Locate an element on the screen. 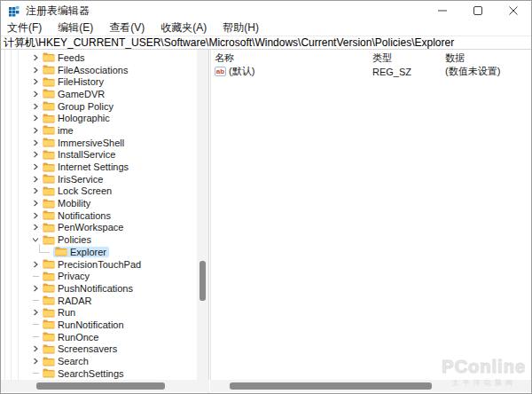  tree-item-body: IrisService is located at coordinates (73, 179).